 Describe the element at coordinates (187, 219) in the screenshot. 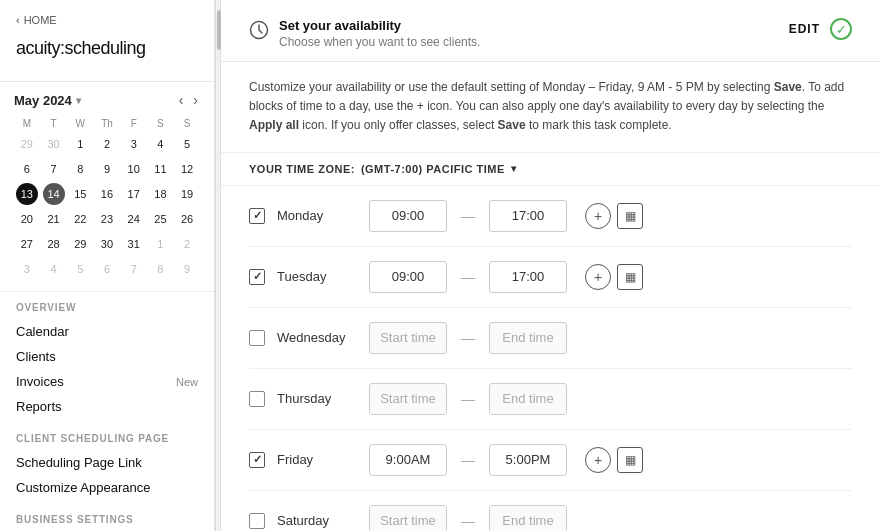

I see `calendar-day: 26` at that location.